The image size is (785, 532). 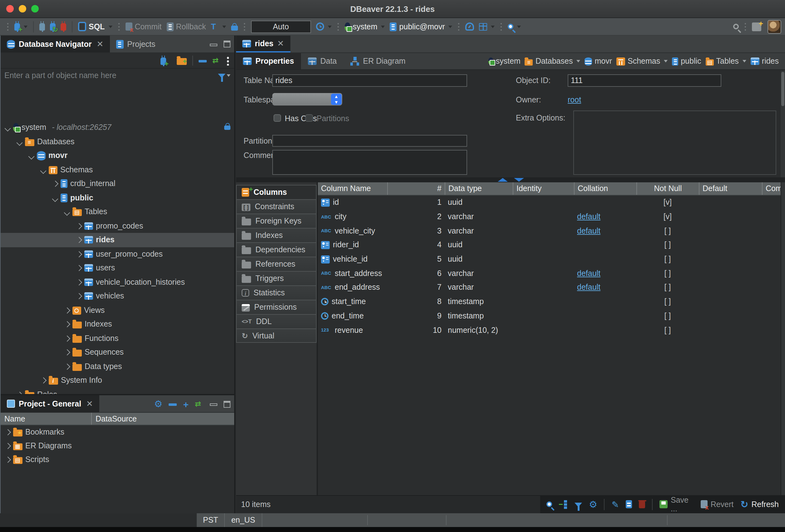 What do you see at coordinates (309, 118) in the screenshot?
I see `partitions-checkbox` at bounding box center [309, 118].